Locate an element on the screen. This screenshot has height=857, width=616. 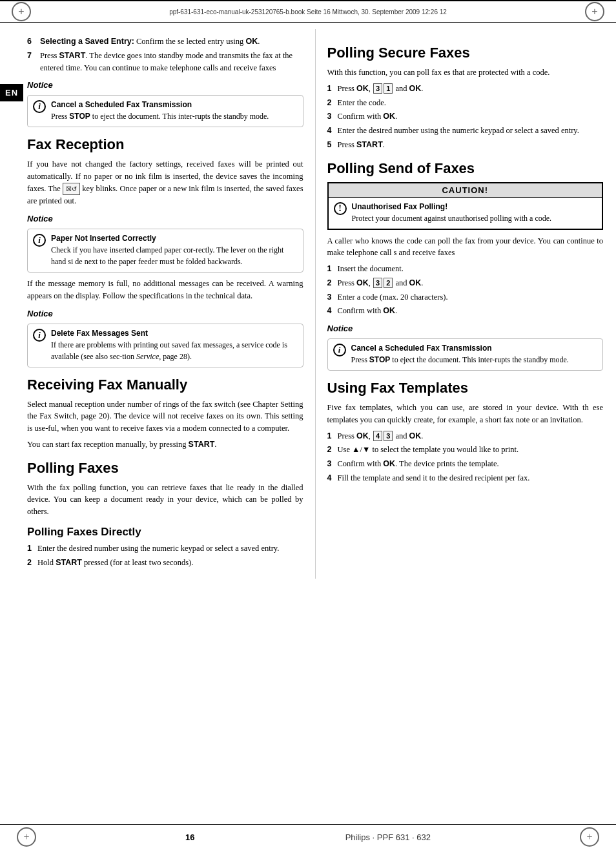
notice-box-3: i Delete Fax Messages Sent If there are … is located at coordinates (165, 346).